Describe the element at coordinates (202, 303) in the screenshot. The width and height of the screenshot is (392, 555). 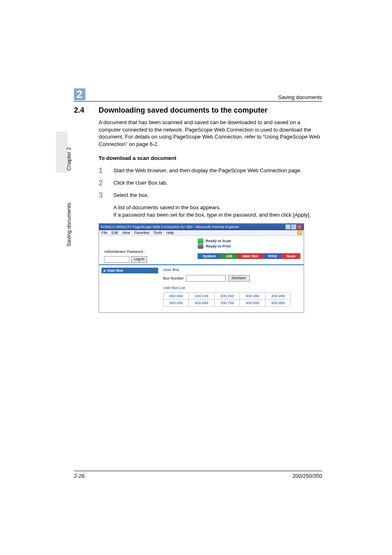
I see `range-link: 600-699` at that location.